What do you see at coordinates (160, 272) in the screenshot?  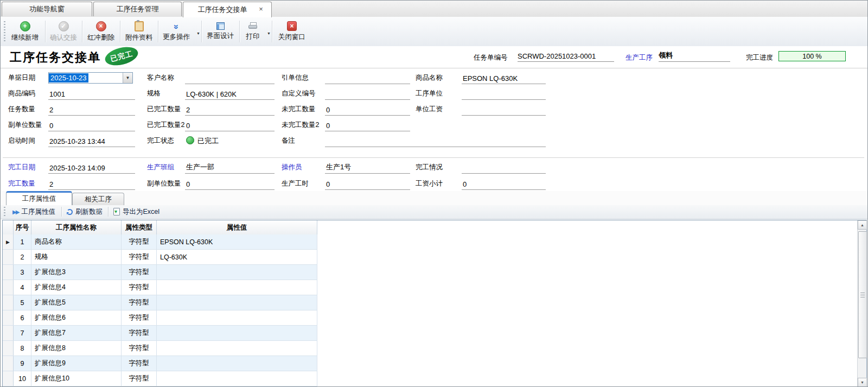 I see `table-row: 3扩展信息3字符型` at bounding box center [160, 272].